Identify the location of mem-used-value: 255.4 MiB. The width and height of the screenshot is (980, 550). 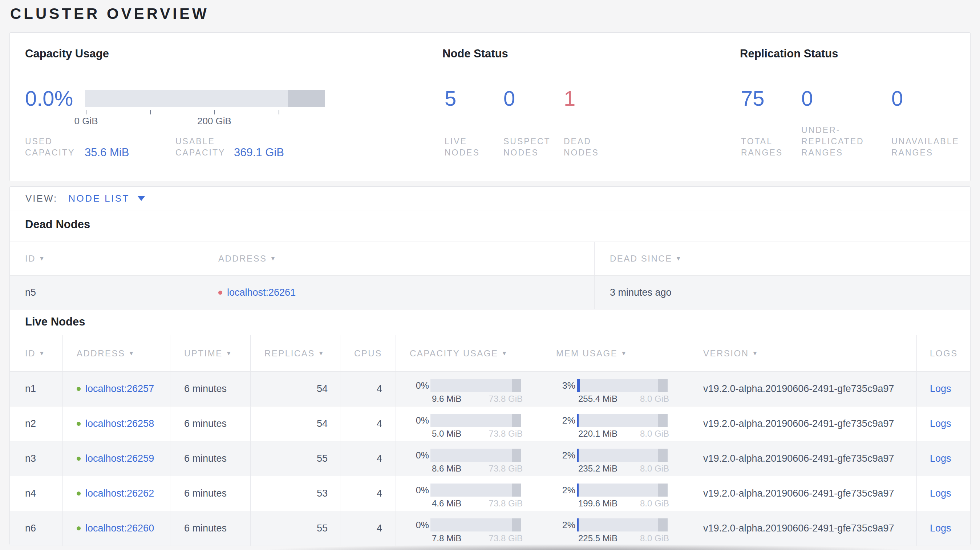
(598, 399).